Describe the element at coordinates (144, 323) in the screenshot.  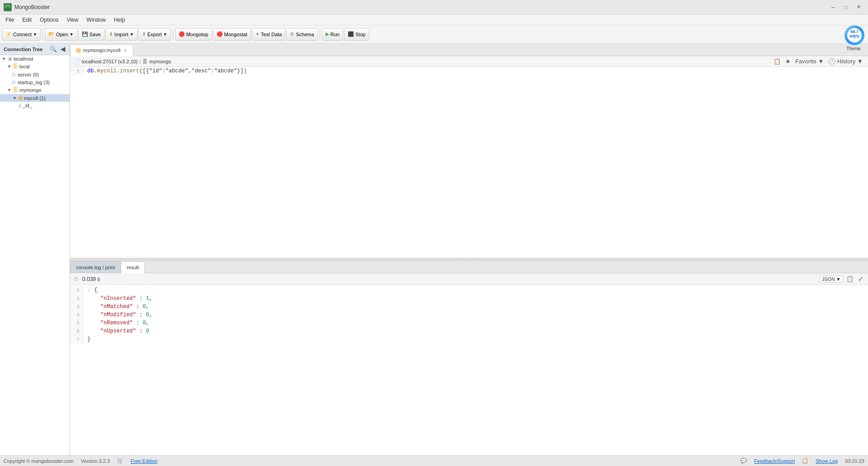
I see `val-nRemoved: 0` at that location.